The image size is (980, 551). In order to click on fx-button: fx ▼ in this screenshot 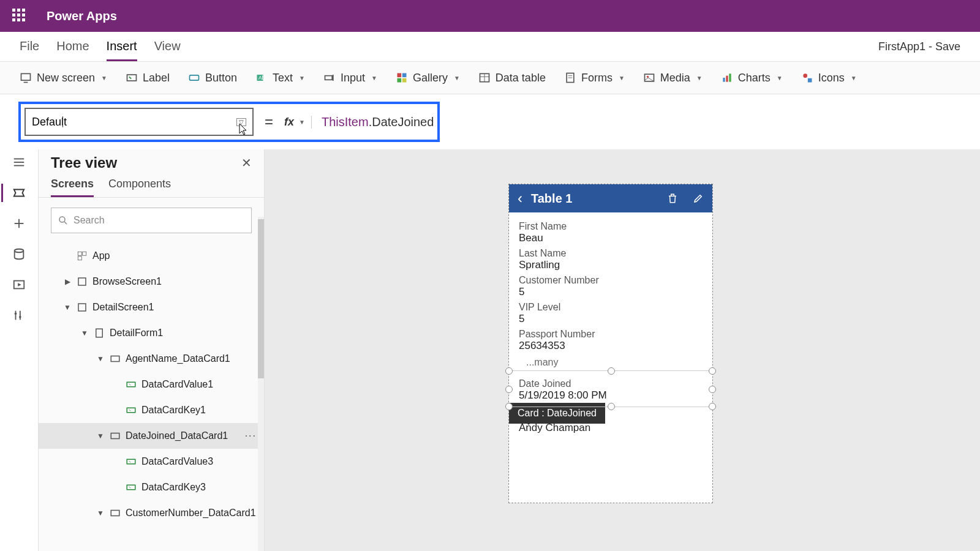, I will do `click(298, 122)`.